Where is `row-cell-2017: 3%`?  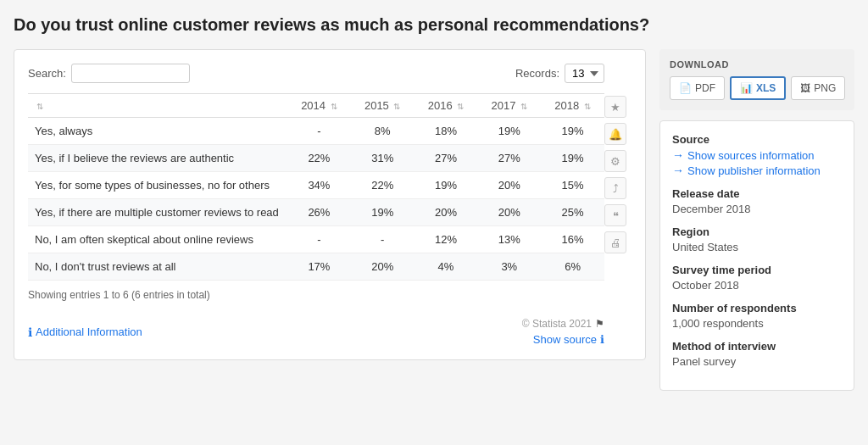
row-cell-2017: 3% is located at coordinates (509, 267).